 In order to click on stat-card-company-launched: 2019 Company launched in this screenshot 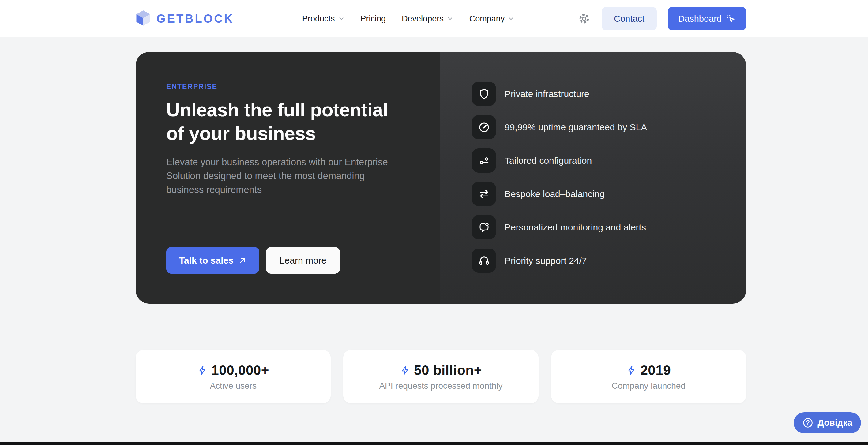, I will do `click(649, 377)`.